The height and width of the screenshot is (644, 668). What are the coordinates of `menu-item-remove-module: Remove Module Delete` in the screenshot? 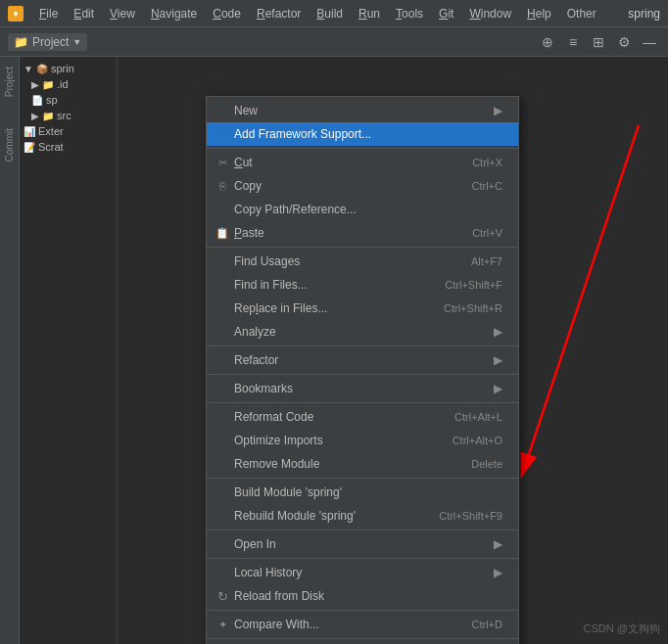 It's located at (362, 464).